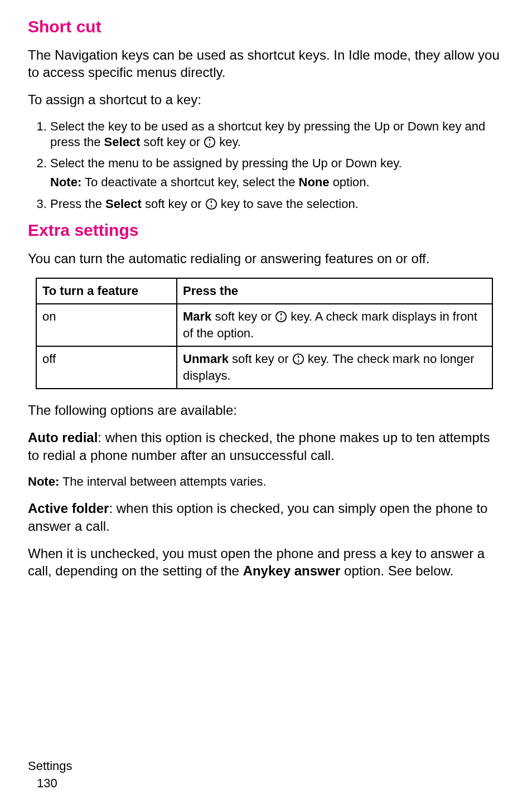 Image resolution: width=532 pixels, height=799 pixels. I want to click on active-folder-para: Active folder: when this option is check…, so click(266, 517).